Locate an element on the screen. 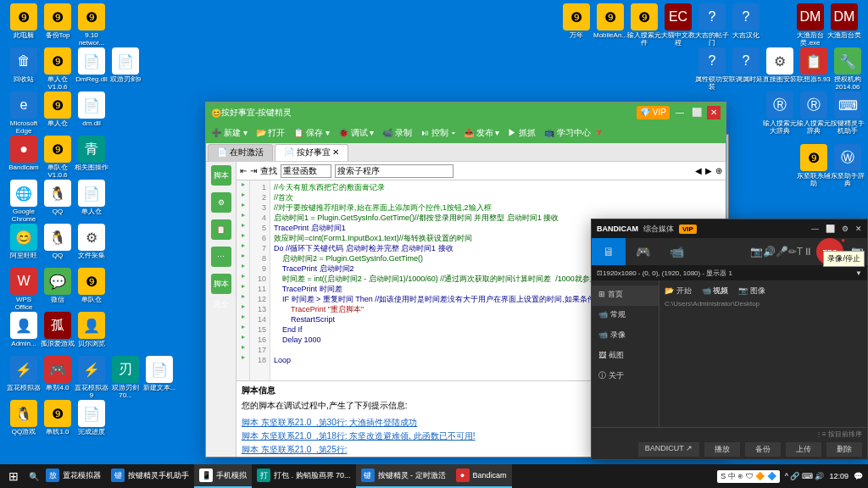 Image resolution: width=868 pixels, height=488 pixels. start-button: ⊞ is located at coordinates (14, 476).